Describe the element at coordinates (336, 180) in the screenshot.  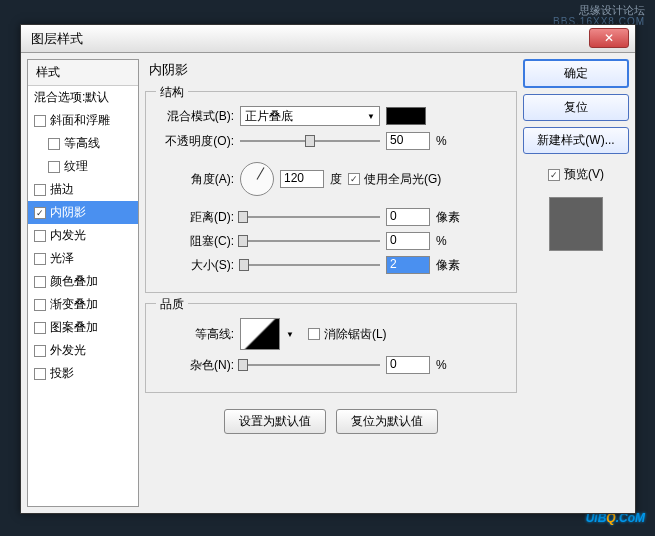
I see `angle-unit: 度` at that location.